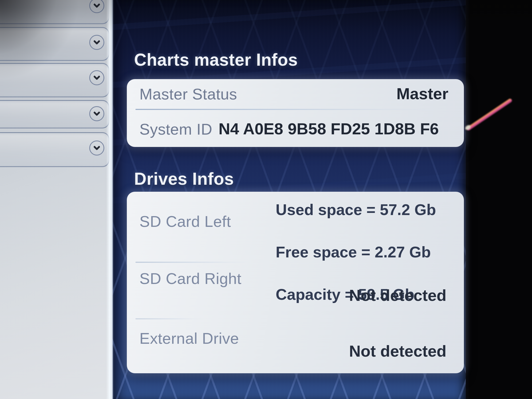 The width and height of the screenshot is (532, 399). I want to click on charts-master-info-card: Master Status Master System ID N4 A0E8 9…, so click(295, 113).